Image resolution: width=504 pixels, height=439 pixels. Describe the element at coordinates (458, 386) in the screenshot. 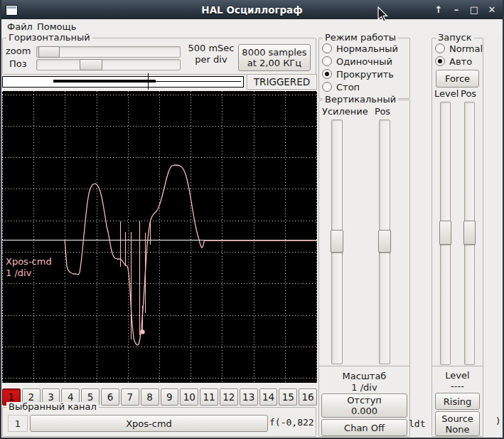

I see `trigger-level-value: ----` at that location.